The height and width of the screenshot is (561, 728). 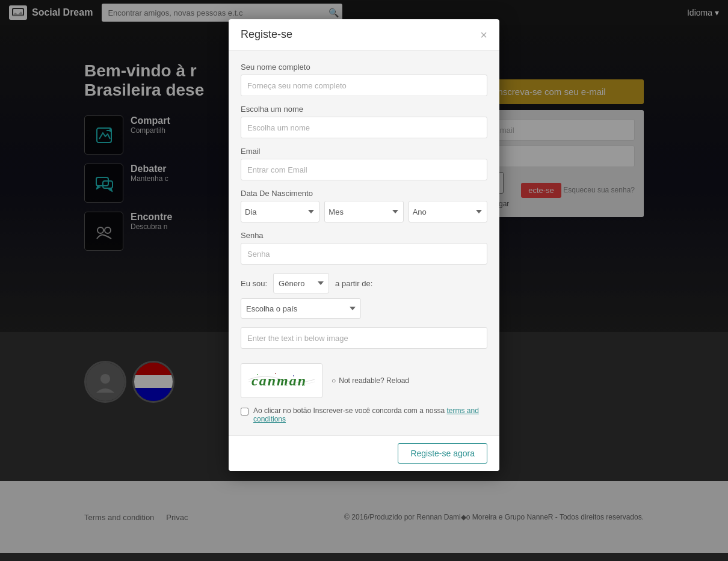 What do you see at coordinates (364, 415) in the screenshot?
I see `terms-row: Ao clicar no botão Inscrever-se você con…` at bounding box center [364, 415].